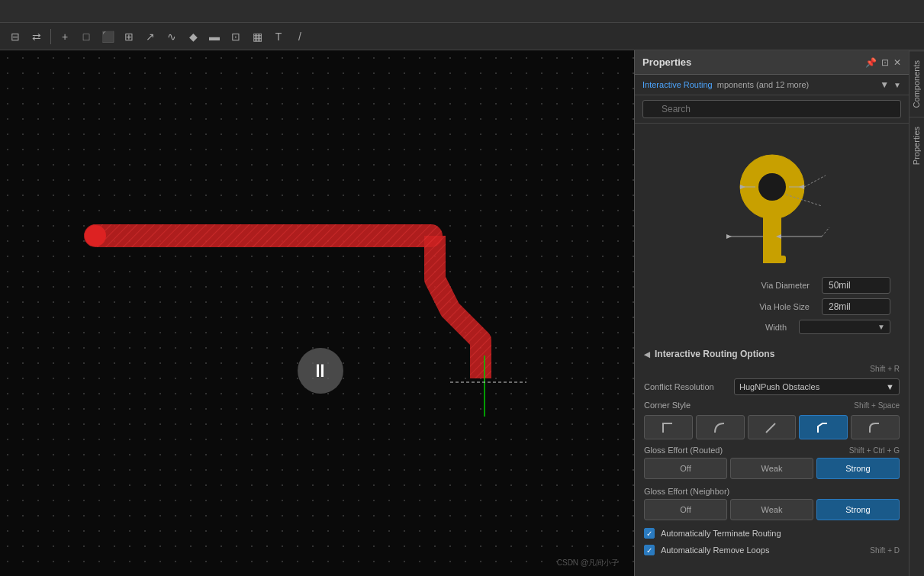 This screenshot has height=576, width=924. Describe the element at coordinates (772, 387) in the screenshot. I see `conflict-resolution-row: Conflict Resolution HugNPush Obstacles ▼` at that location.